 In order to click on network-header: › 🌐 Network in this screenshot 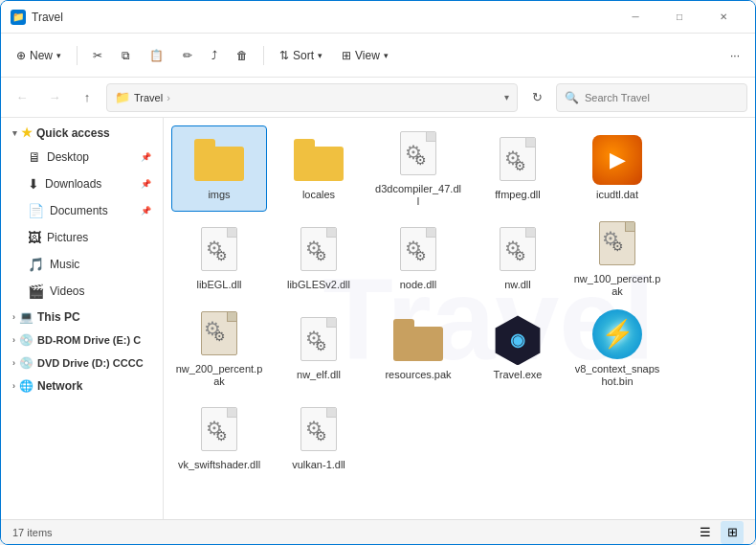, I will do `click(82, 386)`.